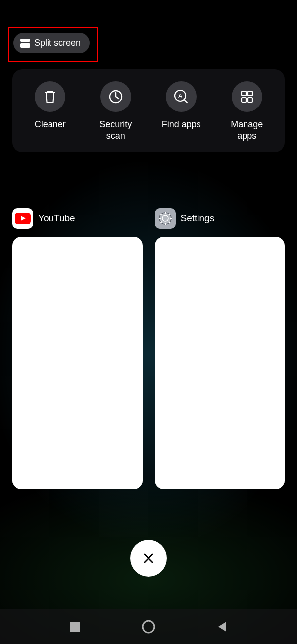  Describe the element at coordinates (198, 218) in the screenshot. I see `app-title: Settings` at that location.